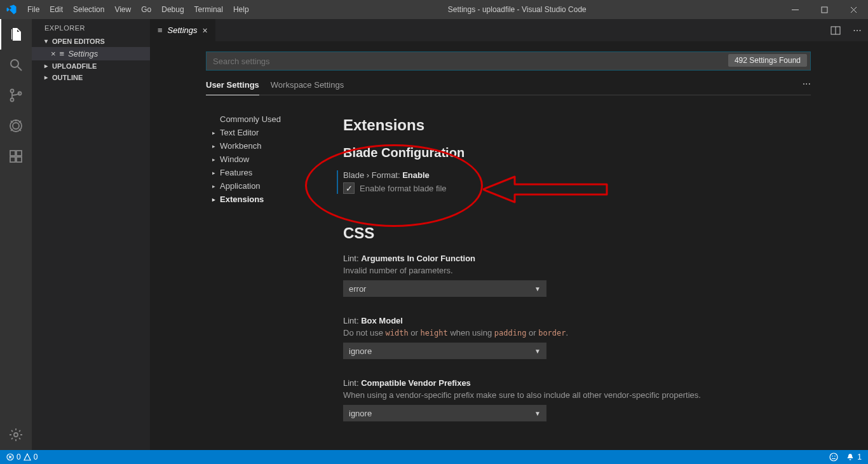  What do you see at coordinates (853, 10) in the screenshot?
I see `close-button` at bounding box center [853, 10].